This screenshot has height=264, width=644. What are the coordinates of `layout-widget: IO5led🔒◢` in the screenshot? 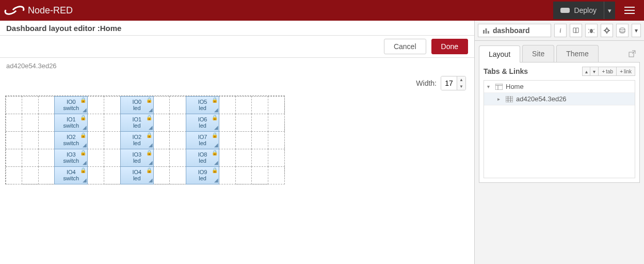 It's located at (202, 105).